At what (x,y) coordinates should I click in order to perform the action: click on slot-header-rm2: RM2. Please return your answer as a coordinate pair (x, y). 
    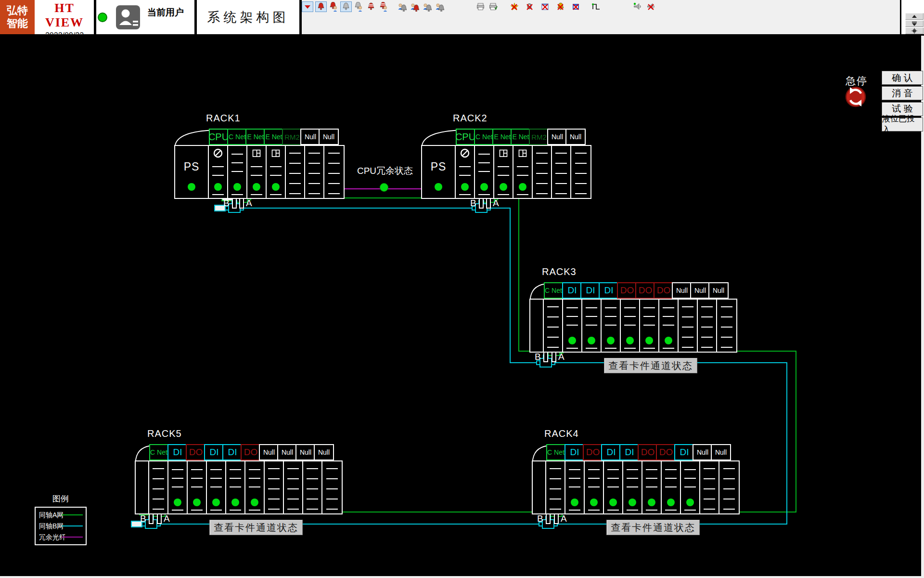
    Looking at the image, I should click on (539, 137).